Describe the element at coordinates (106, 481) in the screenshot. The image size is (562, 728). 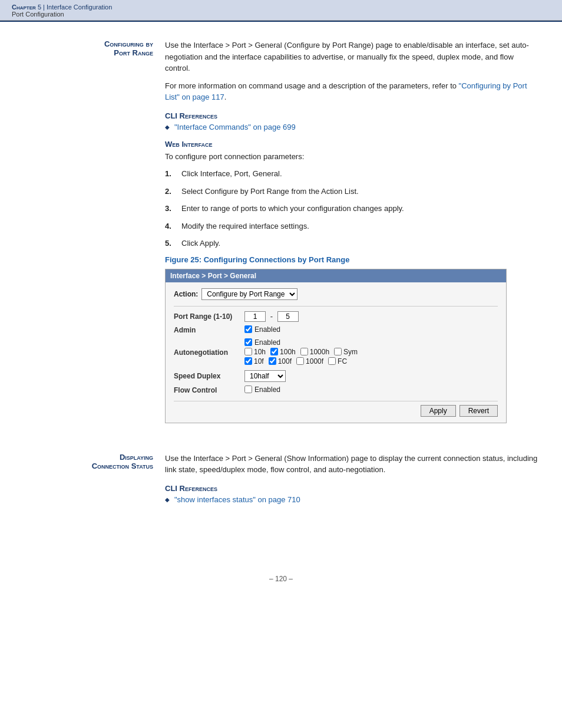
I see `section-label-displaying: Displaying Connection Status` at that location.